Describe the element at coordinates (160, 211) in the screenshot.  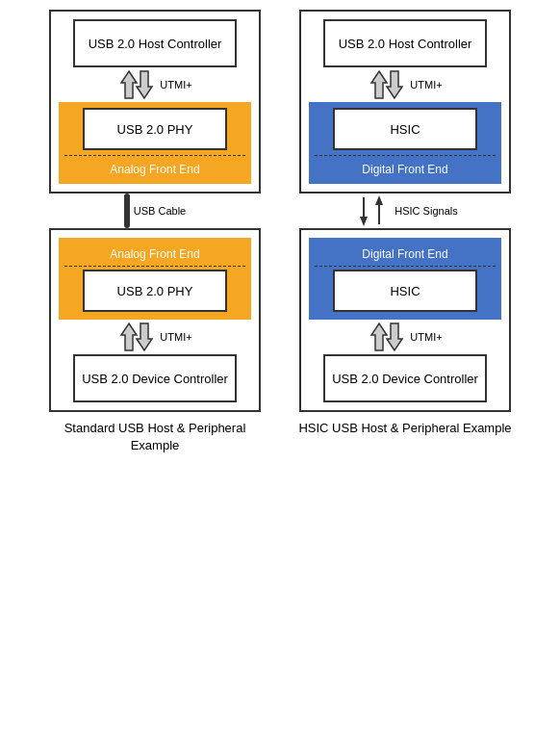
I see `cable-label-standard: USB Cable` at that location.